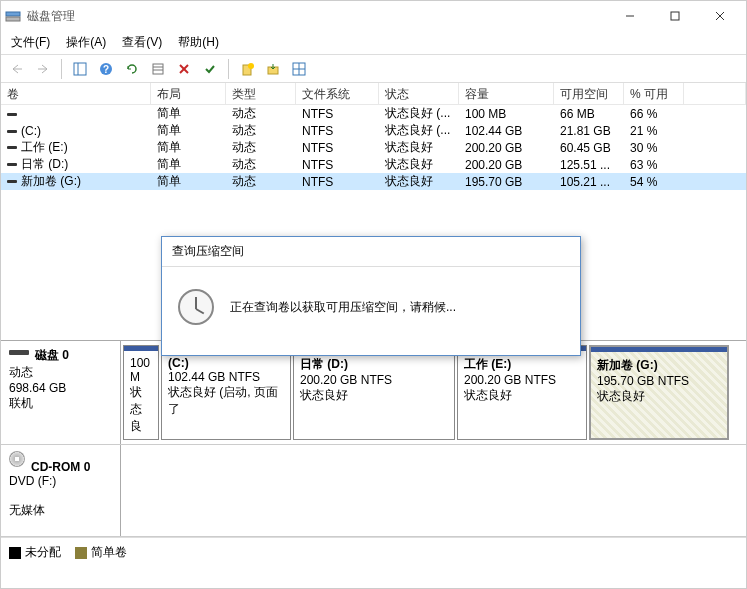 This screenshot has width=747, height=589. Describe the element at coordinates (247, 69) in the screenshot. I see `new-volume-button` at that location.